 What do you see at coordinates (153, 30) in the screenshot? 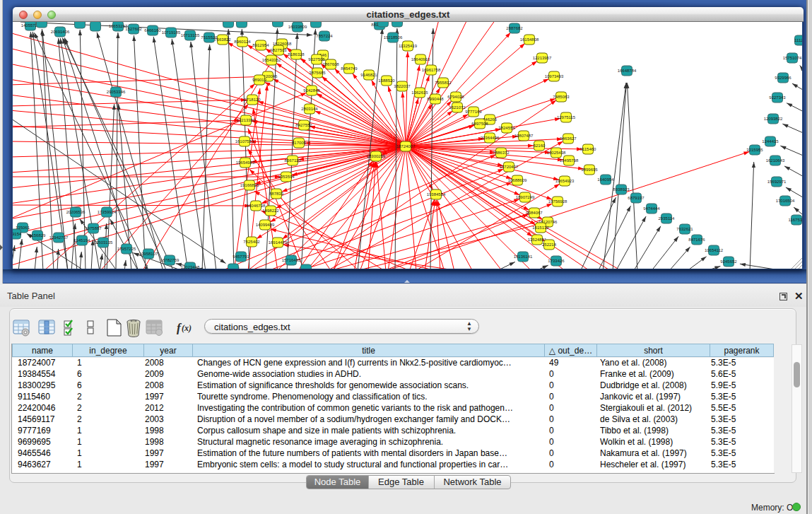
I see `svg-text: 6466160` at bounding box center [153, 30].